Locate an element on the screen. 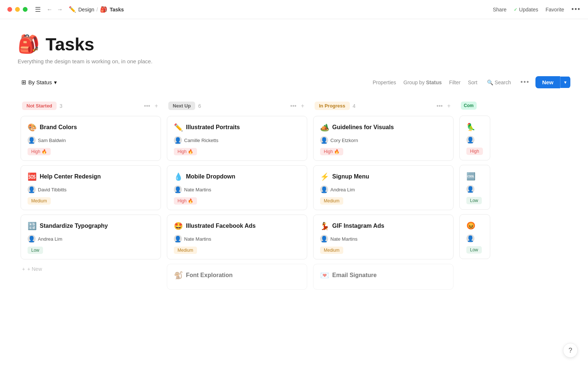 This screenshot has height=368, width=588. assignee-name: David Tibbitts is located at coordinates (52, 190).